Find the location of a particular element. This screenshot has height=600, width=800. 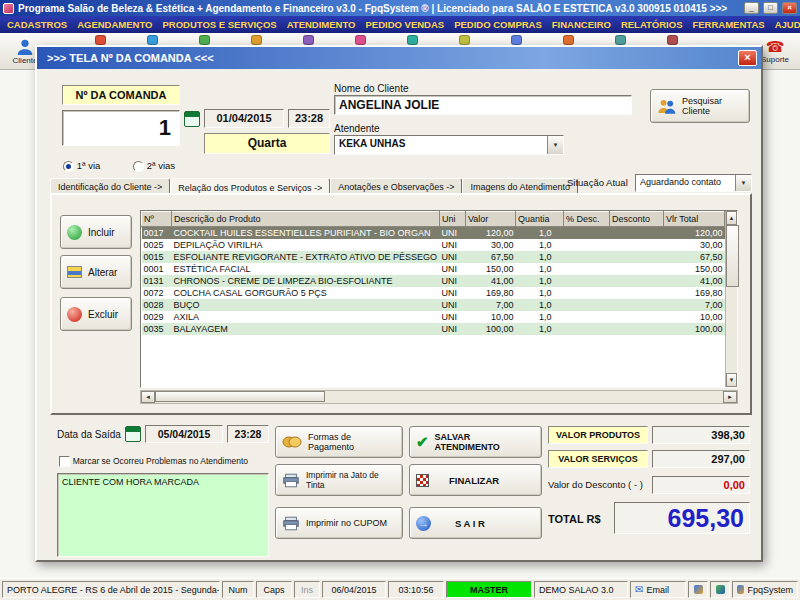

grid-row: 0025DEPILAÇÃO VIRILHAUNI30,001,030,00 is located at coordinates (434, 245).